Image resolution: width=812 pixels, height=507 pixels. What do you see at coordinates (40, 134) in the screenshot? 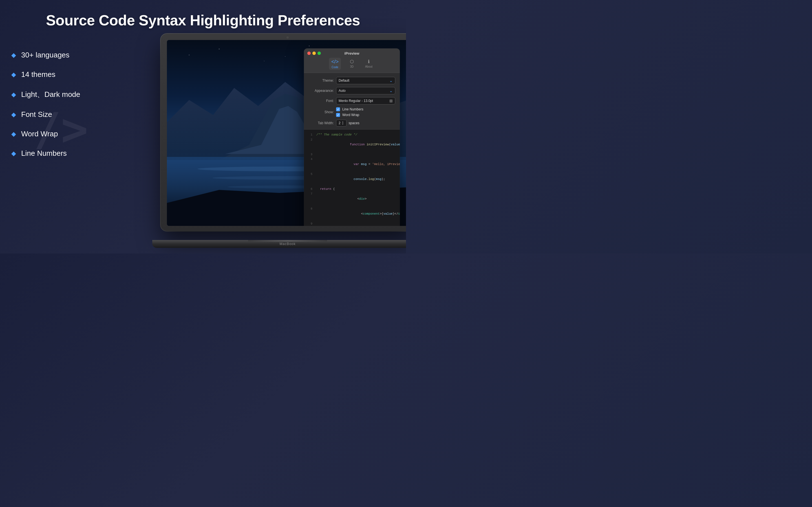
I see `feature-wordwrap: Word Wrap` at bounding box center [40, 134].